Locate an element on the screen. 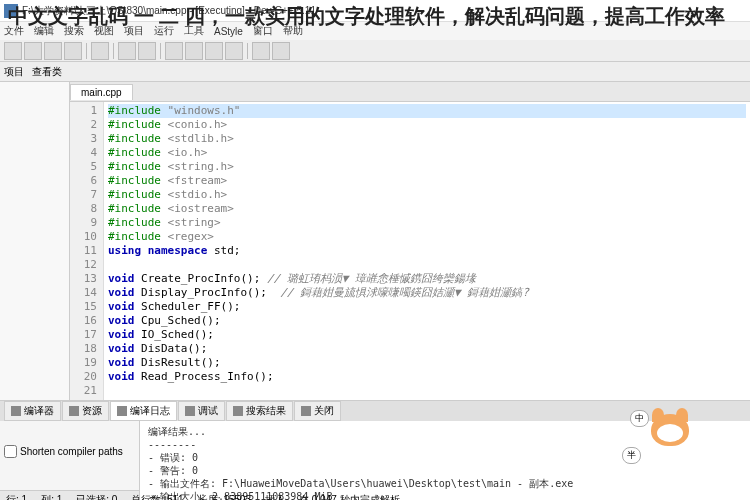 The image size is (750, 500). menu-help: 帮助 is located at coordinates (293, 31).